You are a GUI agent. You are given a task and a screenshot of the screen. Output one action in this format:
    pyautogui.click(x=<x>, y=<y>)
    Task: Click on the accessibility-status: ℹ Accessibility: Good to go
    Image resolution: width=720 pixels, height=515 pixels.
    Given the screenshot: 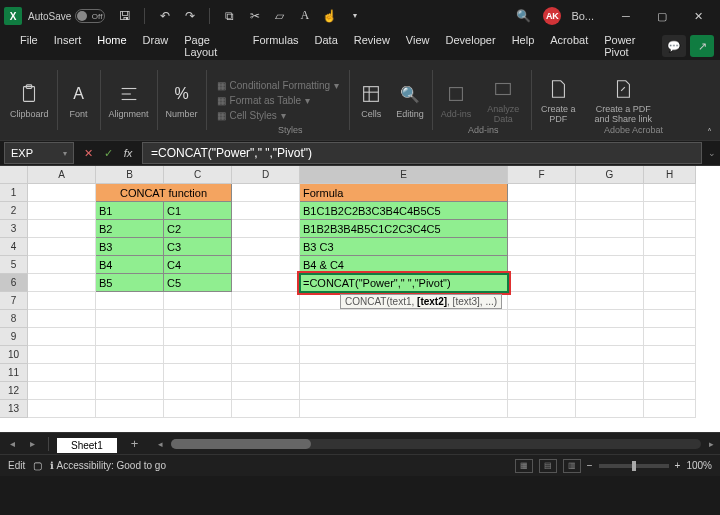 What is the action you would take?
    pyautogui.click(x=108, y=466)
    